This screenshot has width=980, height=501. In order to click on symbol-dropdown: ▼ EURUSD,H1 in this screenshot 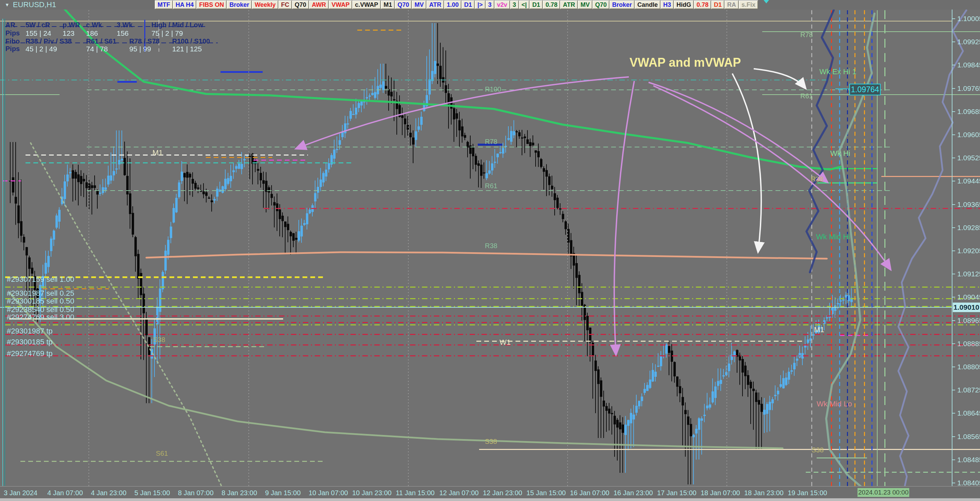, I will do `click(78, 5)`.